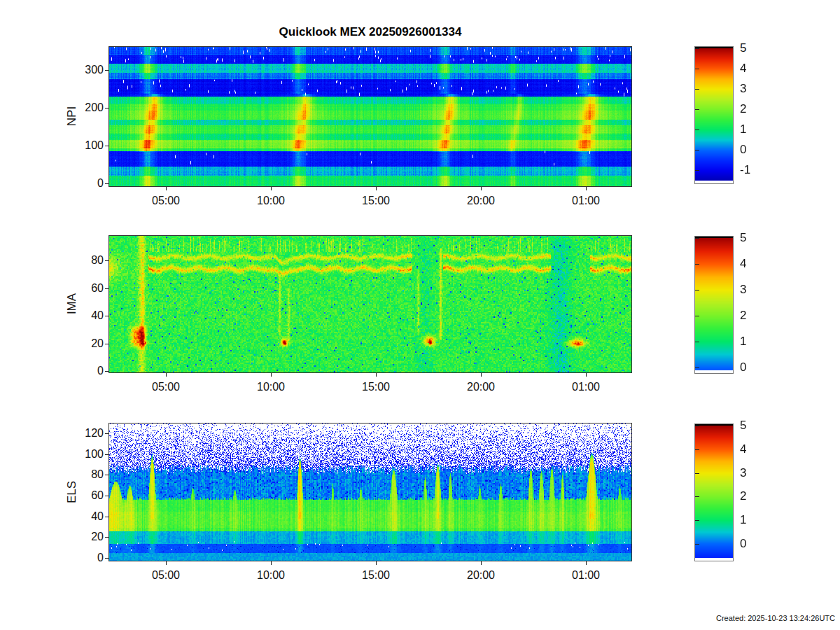 The image size is (840, 630). Describe the element at coordinates (370, 492) in the screenshot. I see `els-spectrogram-panel` at that location.